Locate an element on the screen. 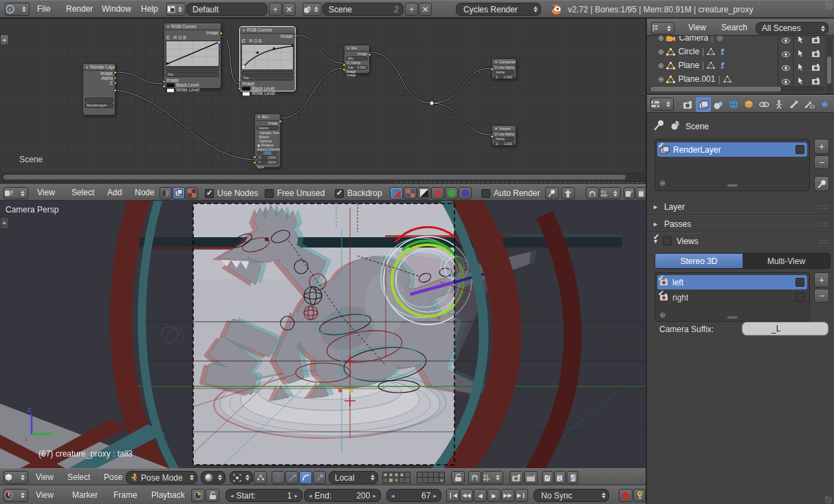 The width and height of the screenshot is (834, 504). manipulator-rotate-button is located at coordinates (305, 477).